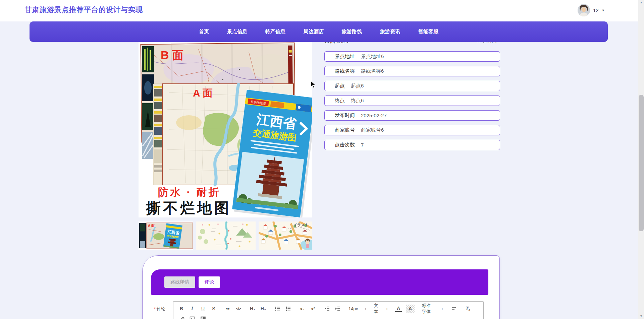 The image size is (644, 319). Describe the element at coordinates (322, 11) in the screenshot. I see `top-header: 甘肃旅游景点推荐平台的设计与实现 12 ▼` at that location.